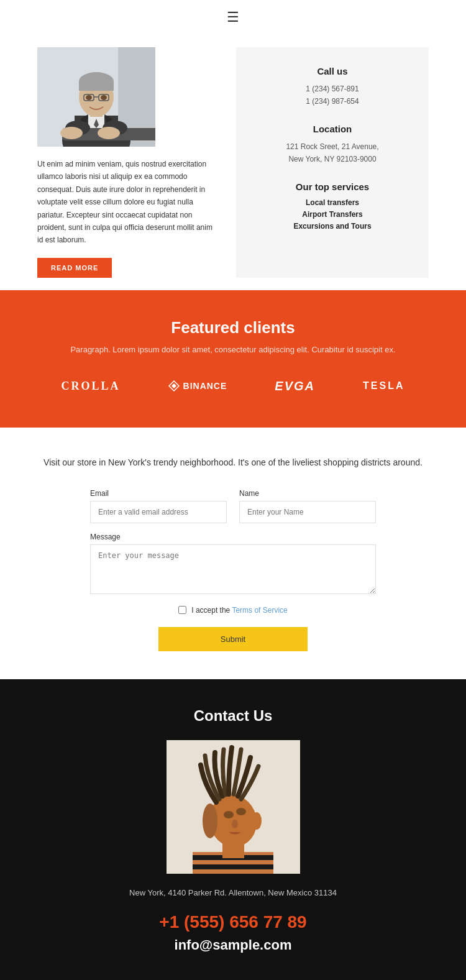  What do you see at coordinates (332, 214) in the screenshot?
I see `services-list: Local transfers Airport Transfers Excurs…` at bounding box center [332, 214].